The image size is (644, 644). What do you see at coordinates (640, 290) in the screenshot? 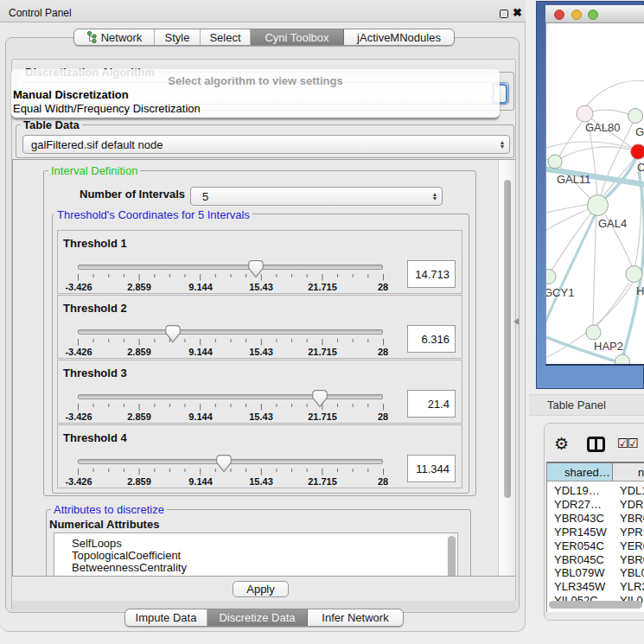
I see `svg-text: HAP1` at bounding box center [640, 290].